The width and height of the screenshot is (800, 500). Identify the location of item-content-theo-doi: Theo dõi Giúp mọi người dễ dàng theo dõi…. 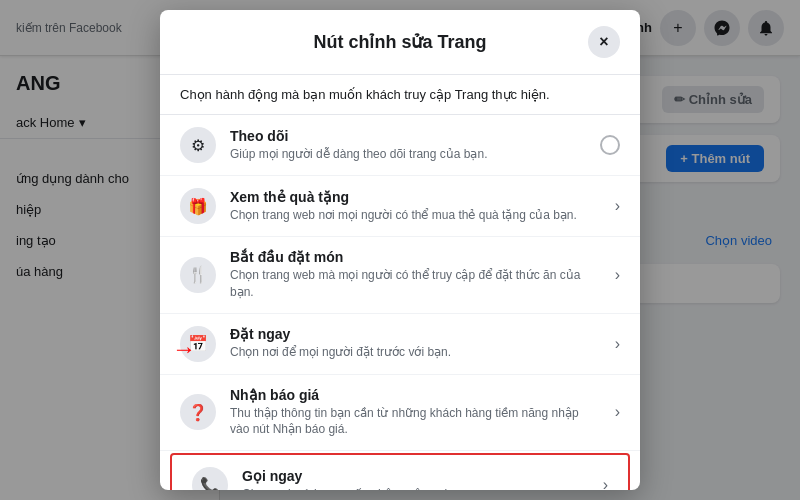
(408, 146).